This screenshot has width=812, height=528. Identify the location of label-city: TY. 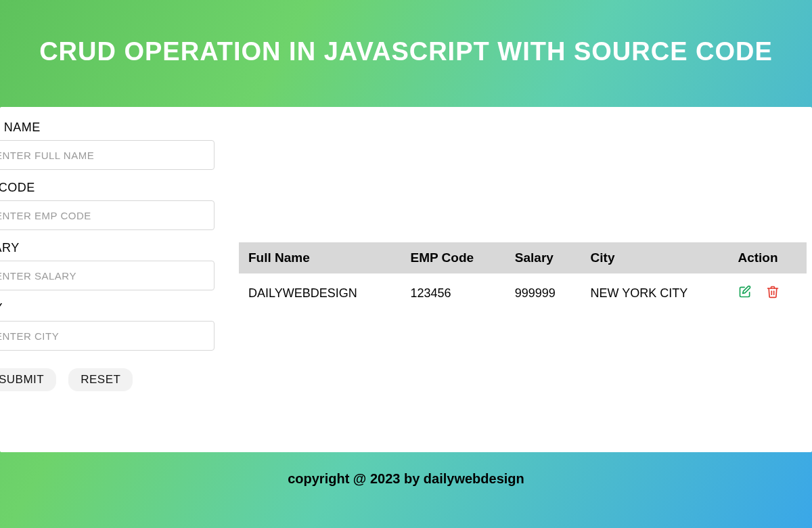
(107, 309).